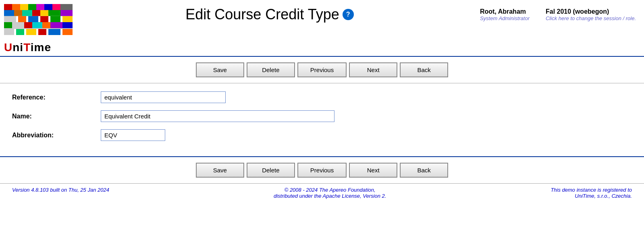 This screenshot has width=644, height=236. Describe the element at coordinates (322, 70) in the screenshot. I see `previous-button-top: Previous` at that location.